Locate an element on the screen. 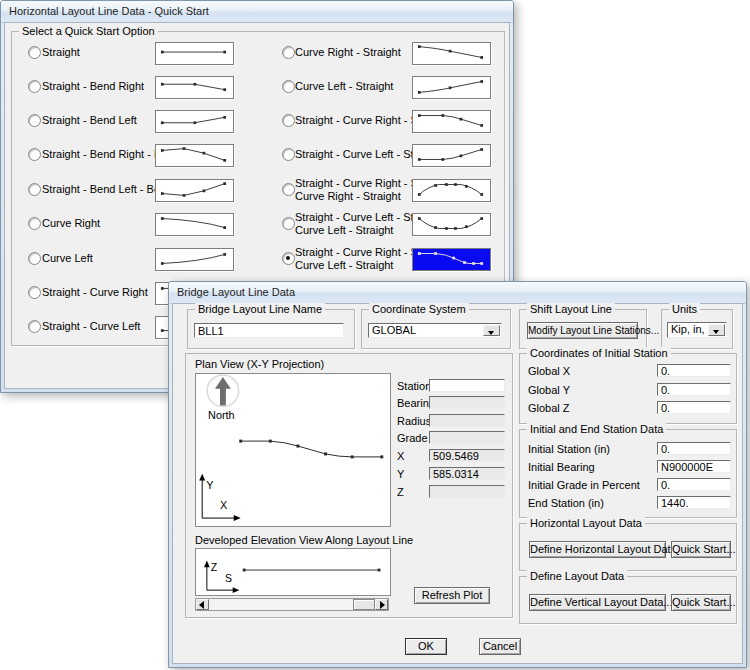 This screenshot has width=750, height=670. define-layout-data-group: Define Layout Data Define Vertical Layou… is located at coordinates (628, 600).